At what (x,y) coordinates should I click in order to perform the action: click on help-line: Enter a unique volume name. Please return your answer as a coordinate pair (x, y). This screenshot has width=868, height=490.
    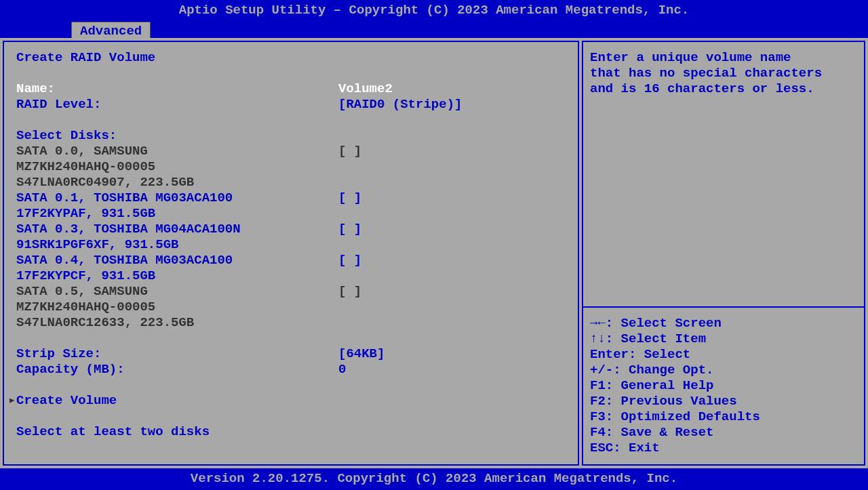
    Looking at the image, I should click on (724, 58).